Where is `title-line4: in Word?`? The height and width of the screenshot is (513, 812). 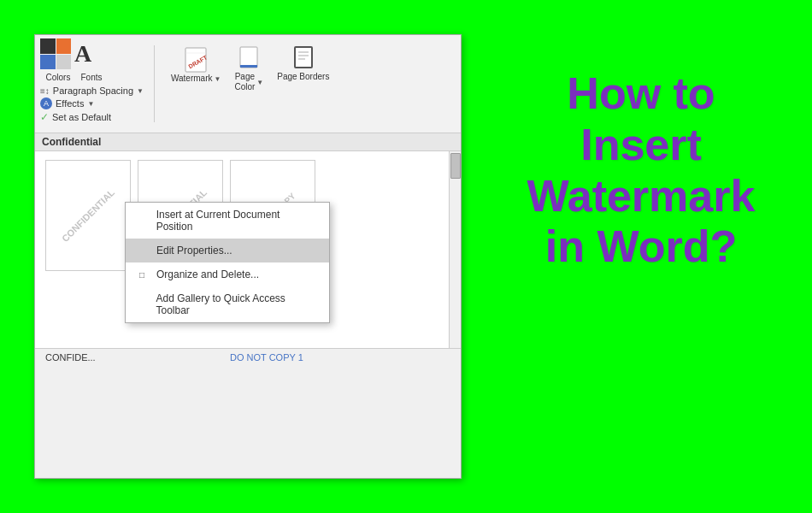 title-line4: in Word? is located at coordinates (641, 246).